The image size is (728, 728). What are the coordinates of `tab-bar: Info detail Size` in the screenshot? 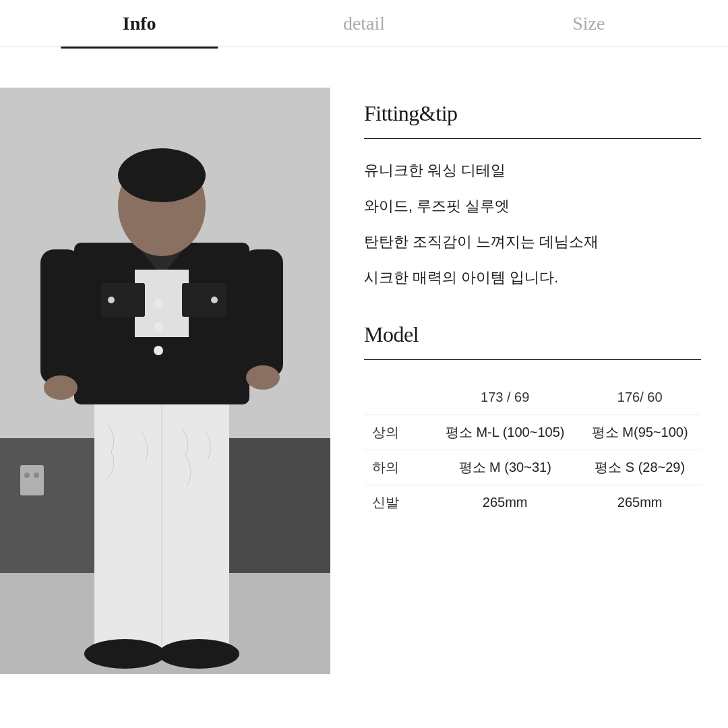 It's located at (364, 24).